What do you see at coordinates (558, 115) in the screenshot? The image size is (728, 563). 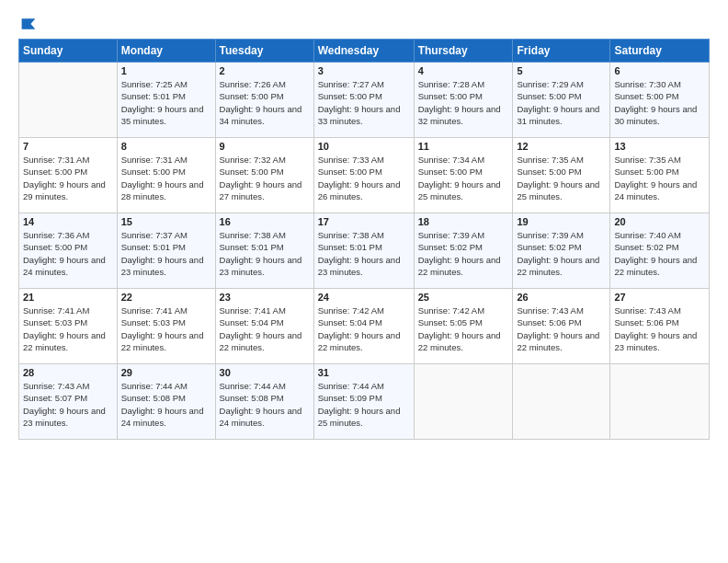 I see `daylight-text: Daylight: 9 hours and 31 minutes.` at bounding box center [558, 115].